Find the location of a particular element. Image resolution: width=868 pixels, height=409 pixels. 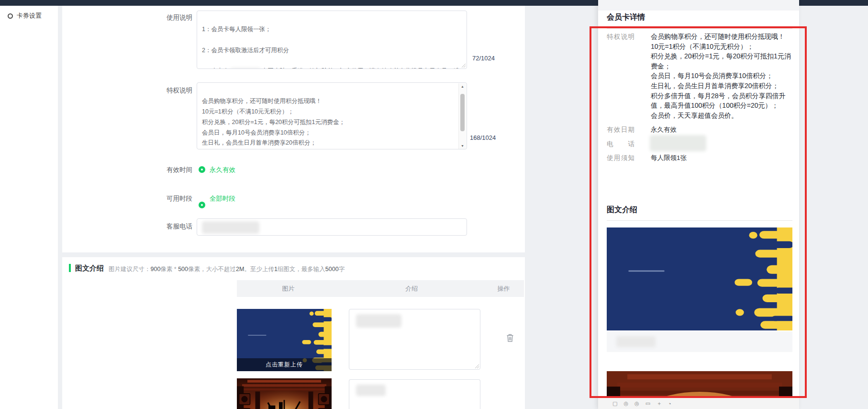

drawer-top-strip is located at coordinates (699, 5).